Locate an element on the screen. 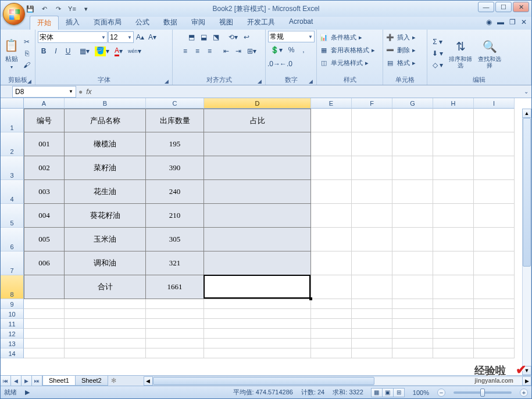 This screenshot has width=532, height=399. cell: 调和油 is located at coordinates (105, 264).